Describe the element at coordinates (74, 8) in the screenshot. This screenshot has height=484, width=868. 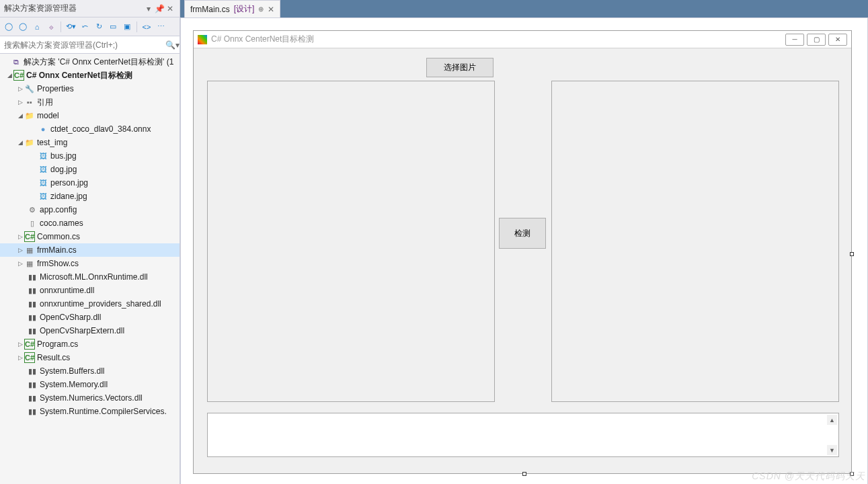
I see `panel-title: 解决方案资源管理器` at that location.